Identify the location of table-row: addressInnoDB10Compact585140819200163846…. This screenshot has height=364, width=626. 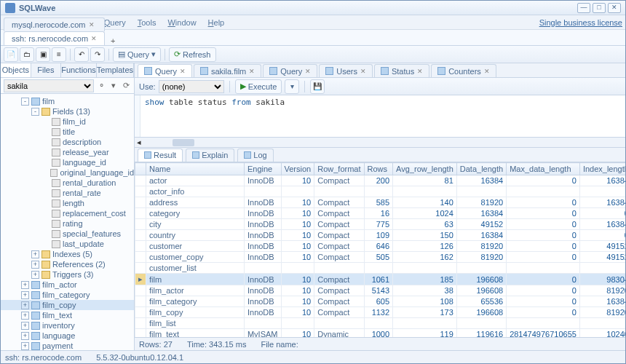
(381, 202).